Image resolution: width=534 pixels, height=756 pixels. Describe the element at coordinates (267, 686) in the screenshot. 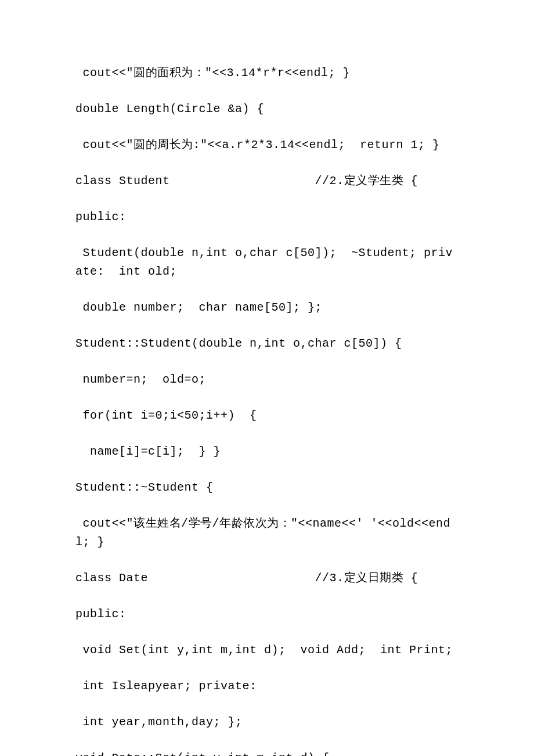

I see `code-line: int Isleapyear; private:` at that location.